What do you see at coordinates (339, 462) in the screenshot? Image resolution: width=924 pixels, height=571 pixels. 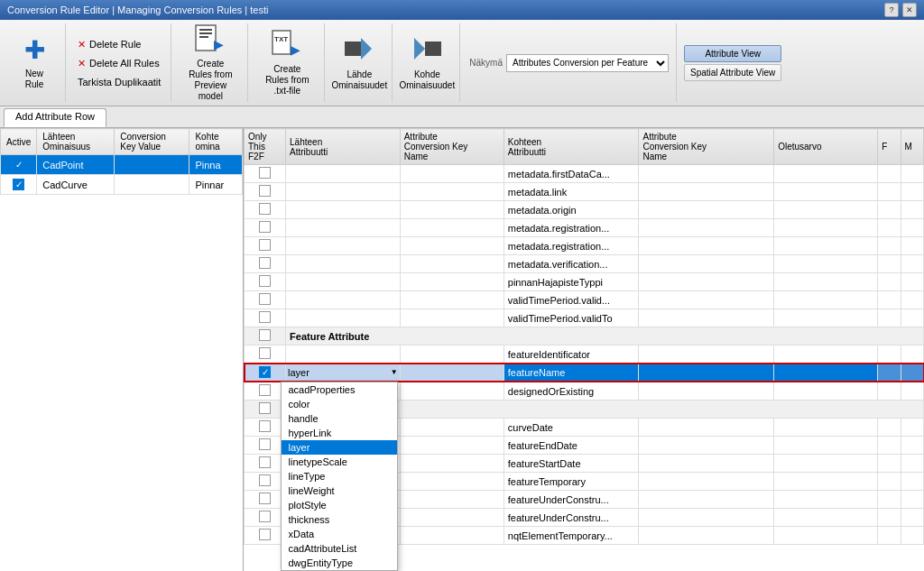 I see `dropdown-option: linetypeScale` at bounding box center [339, 462].